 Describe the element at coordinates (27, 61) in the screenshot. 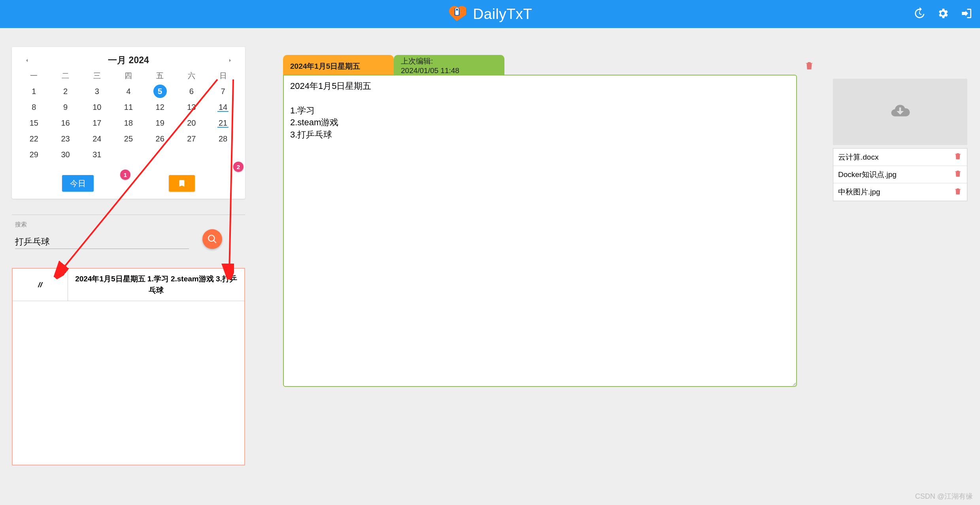

I see `calendar-prev-button` at that location.